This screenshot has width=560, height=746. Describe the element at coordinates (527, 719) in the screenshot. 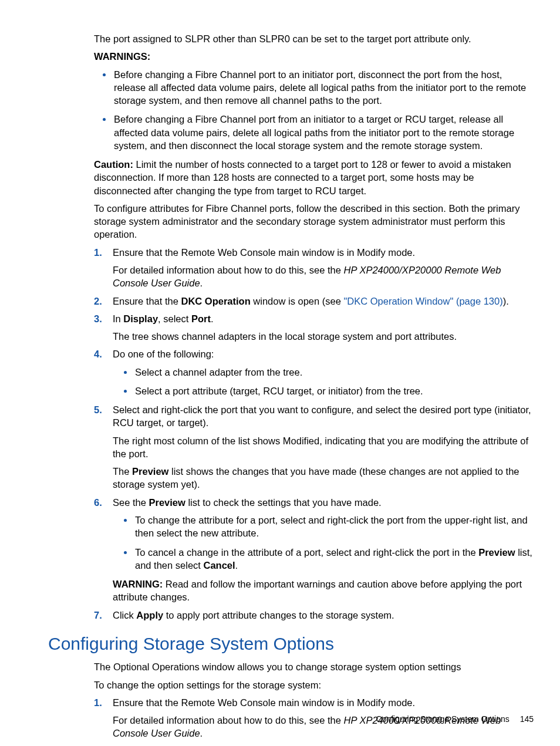

I see `page-number: 145` at that location.